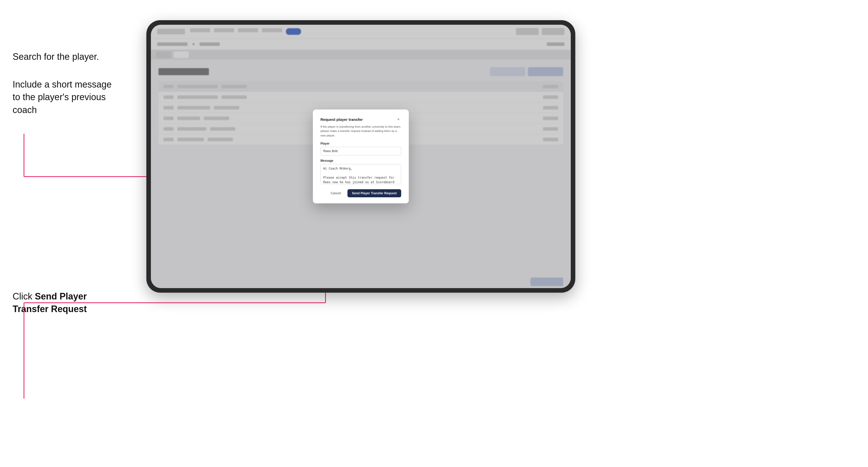  Describe the element at coordinates (361, 161) in the screenshot. I see `message-label: Message` at that location.